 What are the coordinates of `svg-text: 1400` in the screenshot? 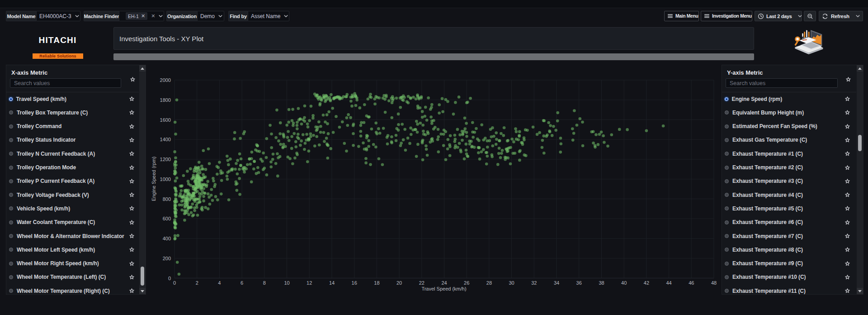 It's located at (165, 139).